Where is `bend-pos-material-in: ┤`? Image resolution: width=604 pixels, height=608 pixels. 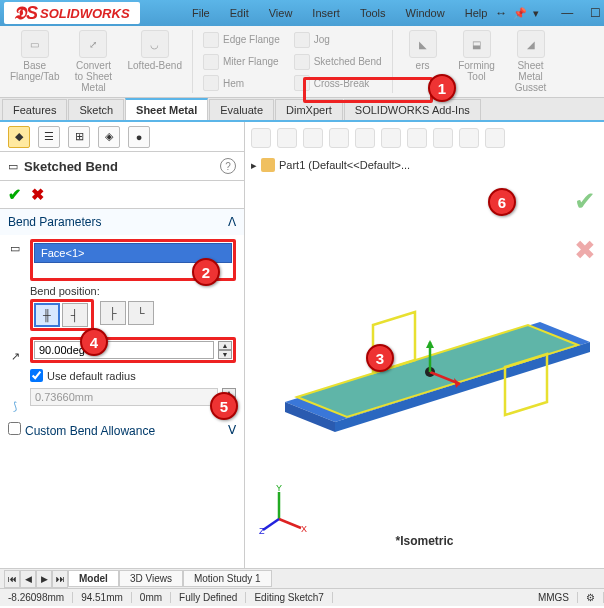
bend-pos-material-in: ┤ is located at coordinates (75, 315).